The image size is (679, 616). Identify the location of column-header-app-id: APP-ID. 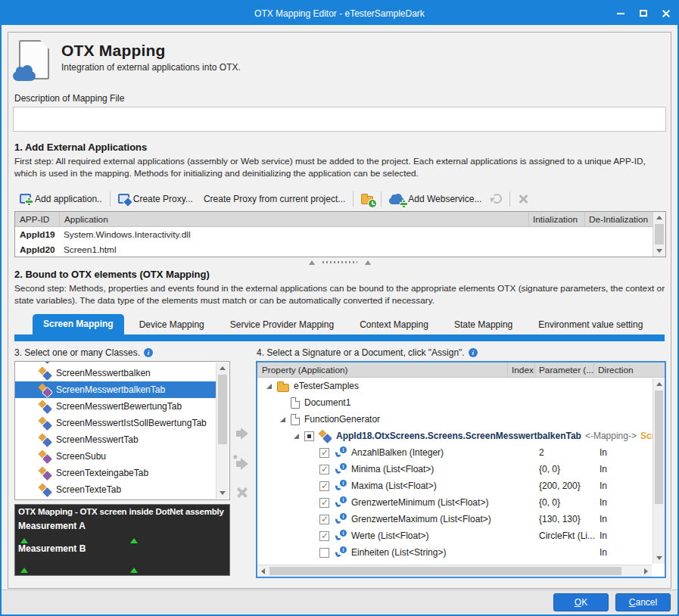
(37, 219).